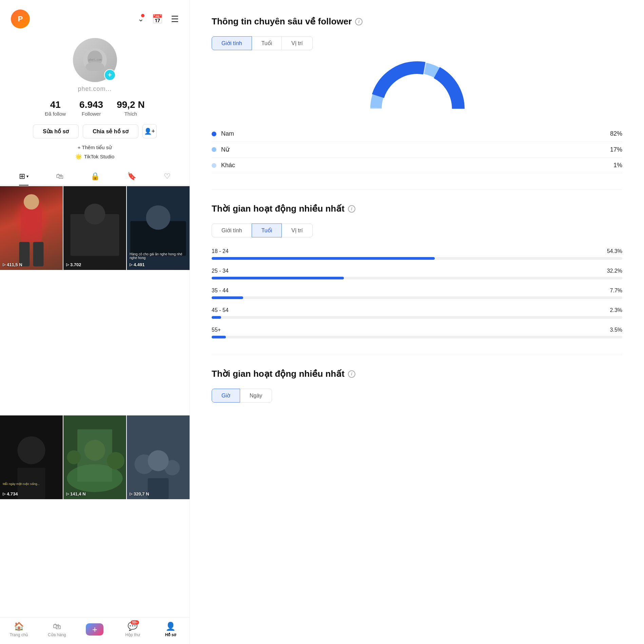  Describe the element at coordinates (171, 629) in the screenshot. I see `nav-profile: 👤 Hồ sơ` at that location.